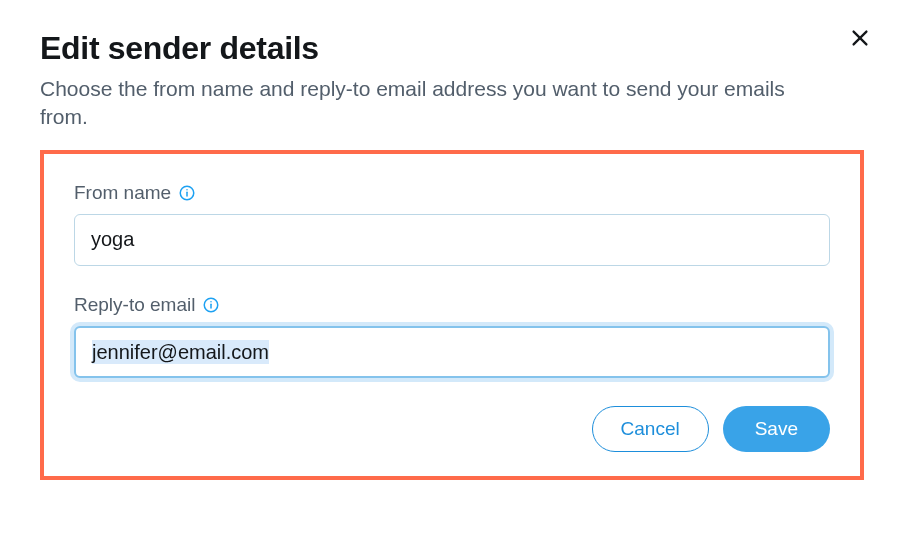 The height and width of the screenshot is (540, 904). What do you see at coordinates (776, 429) in the screenshot?
I see `save-button: Save` at bounding box center [776, 429].